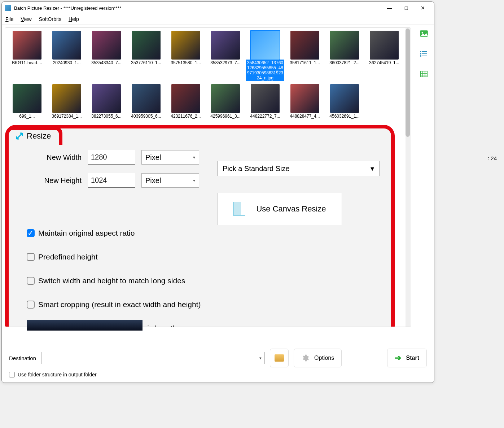 The image size is (504, 428). Describe the element at coordinates (31, 305) in the screenshot. I see `smart-crop-checkbox` at that location.